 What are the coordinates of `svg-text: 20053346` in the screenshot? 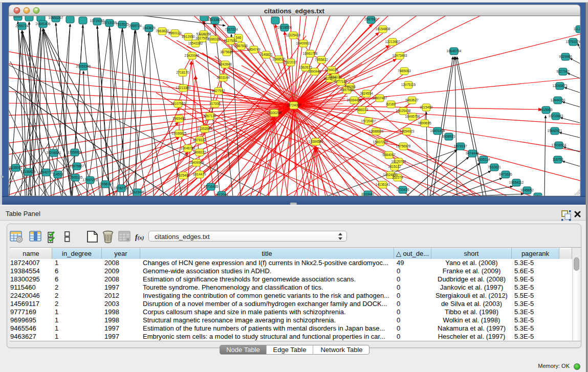 It's located at (84, 67).